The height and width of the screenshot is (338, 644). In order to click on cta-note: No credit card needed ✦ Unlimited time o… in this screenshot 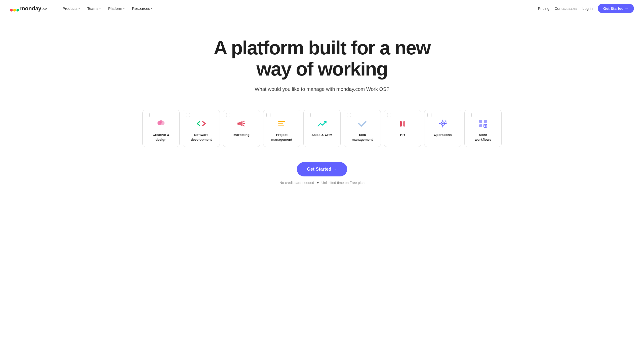, I will do `click(322, 183)`.